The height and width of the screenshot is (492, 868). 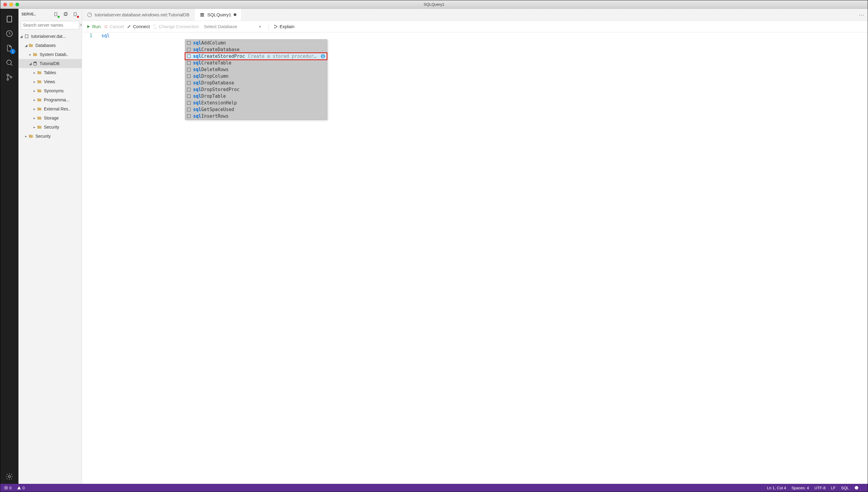 What do you see at coordinates (820, 488) in the screenshot?
I see `status-encoding: UTF-8` at bounding box center [820, 488].